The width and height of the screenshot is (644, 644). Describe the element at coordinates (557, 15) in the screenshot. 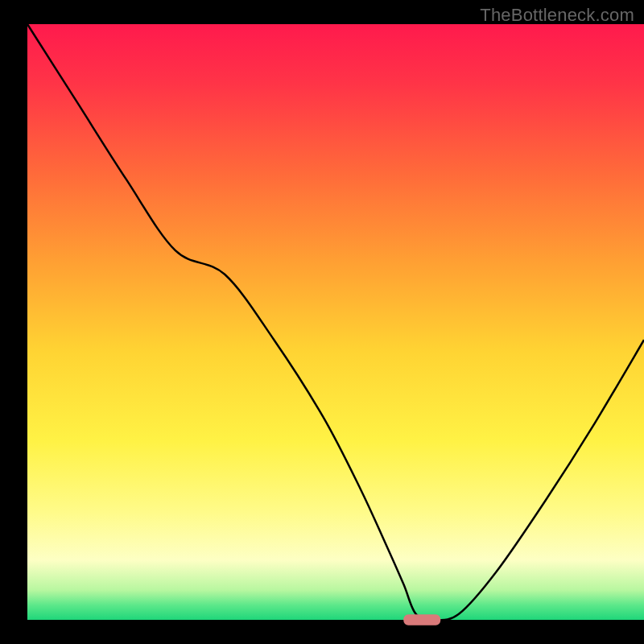

I see `watermark-label: TheBottleneck.com` at that location.